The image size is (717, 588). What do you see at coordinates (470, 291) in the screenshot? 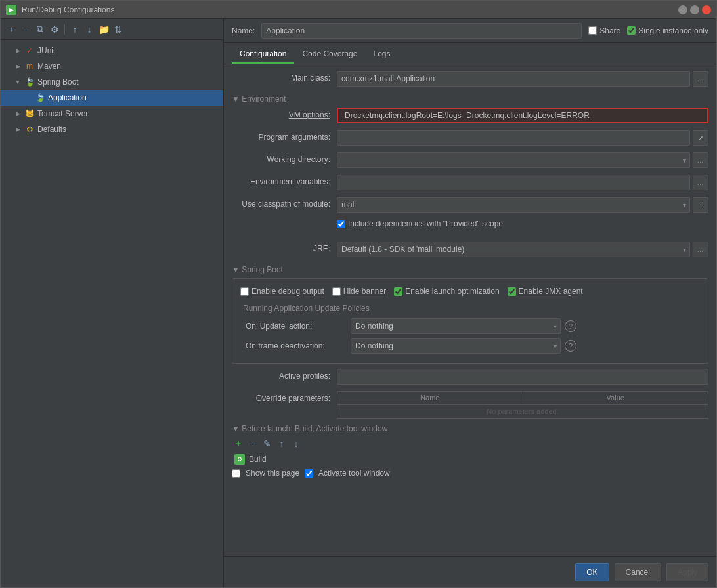
I see `springboot-options: Enable debug output Hide banner Enable l…` at bounding box center [470, 291].